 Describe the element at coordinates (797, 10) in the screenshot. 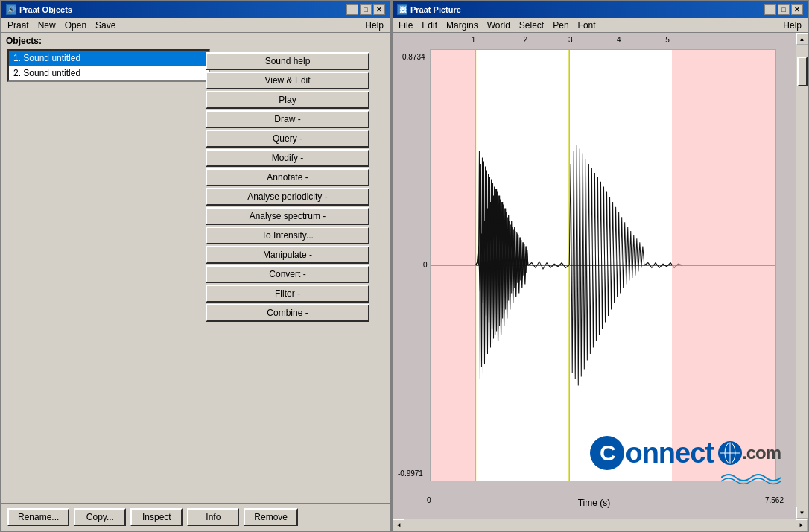

I see `pic-close-button: ✕` at that location.